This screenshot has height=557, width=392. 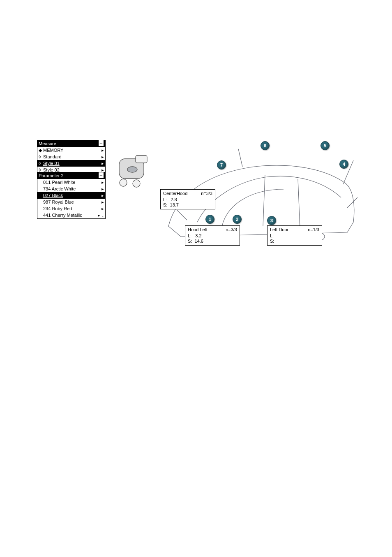 I want to click on marker-1: 1, so click(x=210, y=219).